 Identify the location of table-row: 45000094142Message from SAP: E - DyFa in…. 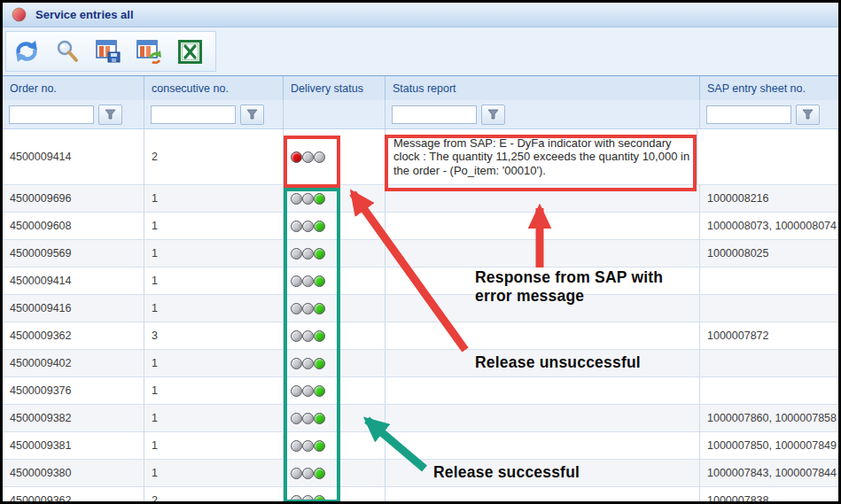
(420, 158).